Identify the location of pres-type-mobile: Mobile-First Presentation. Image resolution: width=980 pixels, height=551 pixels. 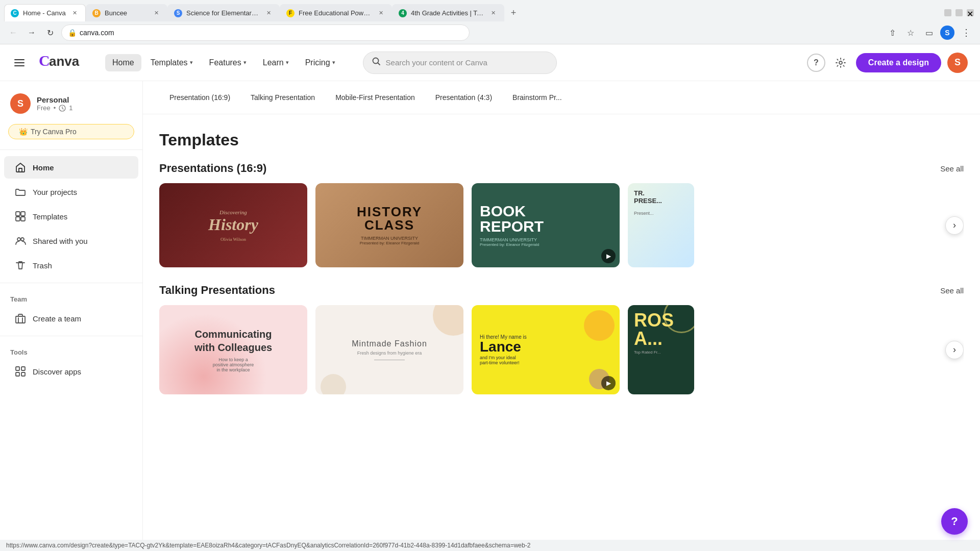
(375, 97).